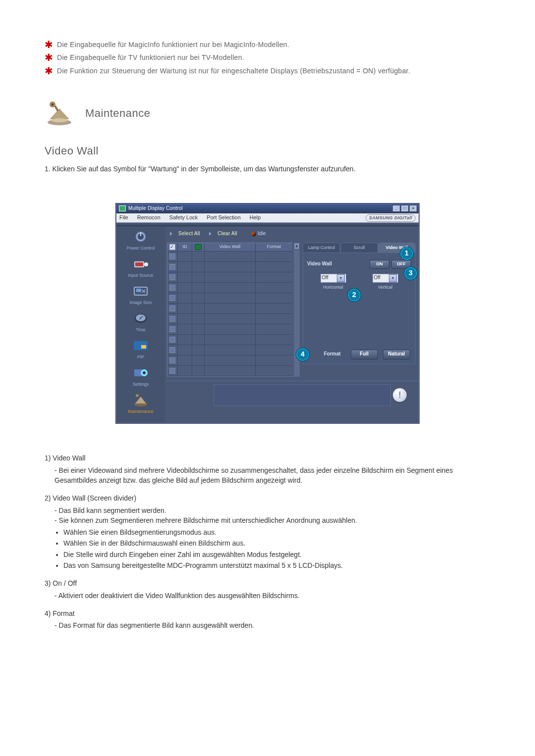  Describe the element at coordinates (272, 596) in the screenshot. I see `definition-line: - Aktiviert oder deaktiviert die Video W…` at that location.